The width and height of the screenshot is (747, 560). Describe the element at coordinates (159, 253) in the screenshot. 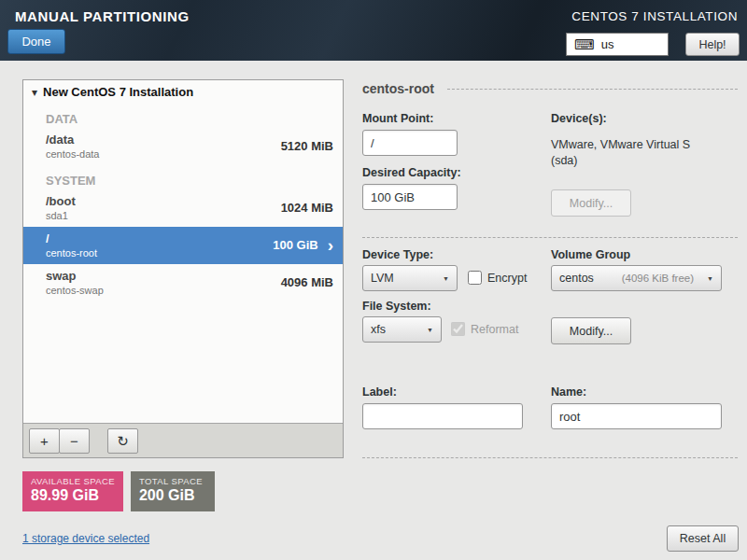

I see `device-name: centos-root` at that location.